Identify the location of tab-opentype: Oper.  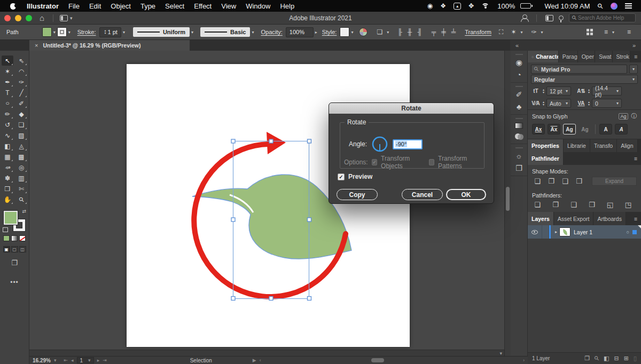
(587, 57).